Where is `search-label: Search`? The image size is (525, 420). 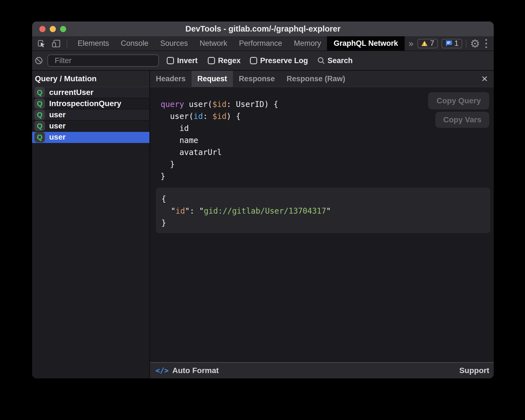
search-label: Search is located at coordinates (340, 61).